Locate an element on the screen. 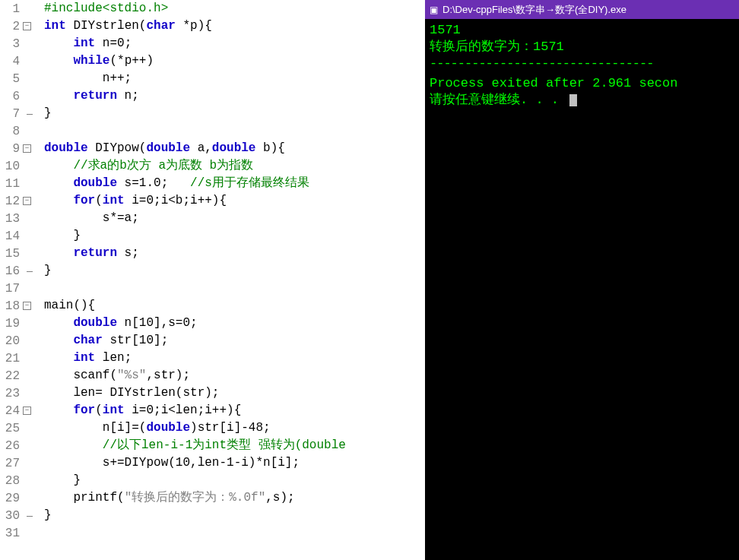  line-number: 10 is located at coordinates (11, 166).